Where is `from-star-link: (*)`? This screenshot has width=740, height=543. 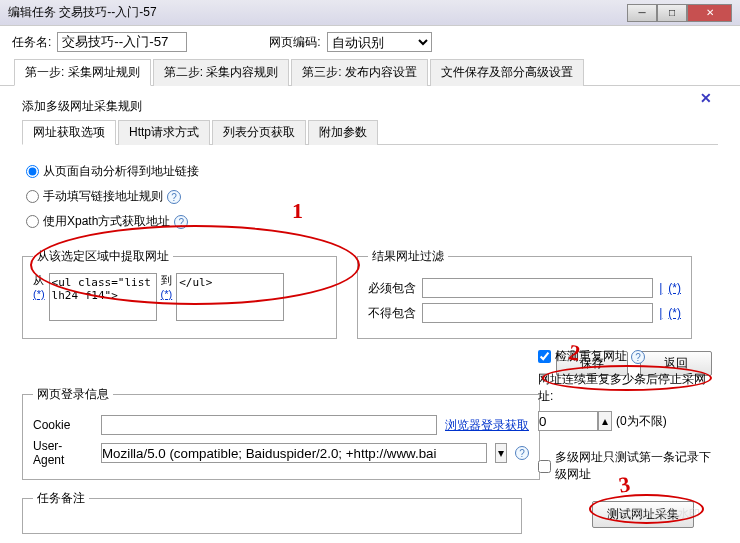 from-star-link: (*) is located at coordinates (39, 294).